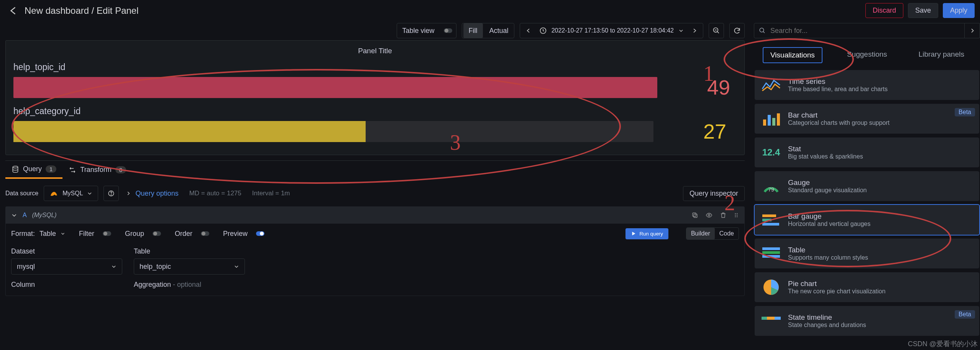  I want to click on format-picker: Format: Table, so click(38, 234).